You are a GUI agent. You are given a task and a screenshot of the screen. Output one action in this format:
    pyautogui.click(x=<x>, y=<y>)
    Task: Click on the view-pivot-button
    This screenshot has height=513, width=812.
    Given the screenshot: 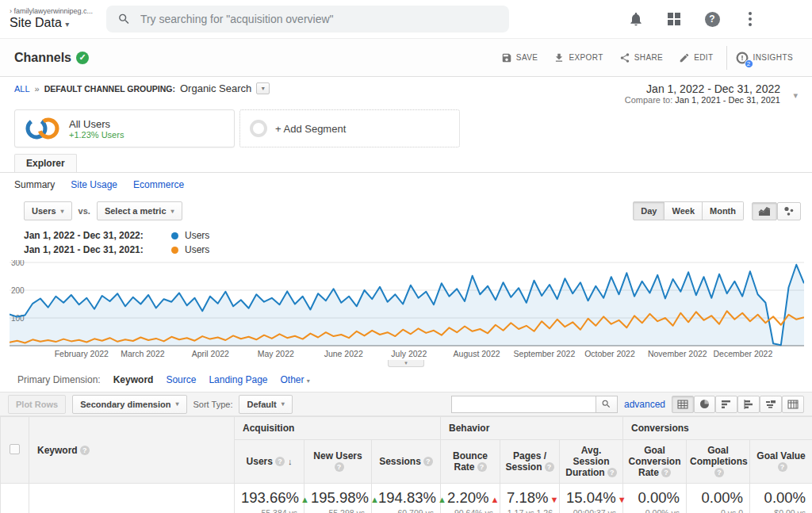 What is the action you would take?
    pyautogui.click(x=793, y=404)
    